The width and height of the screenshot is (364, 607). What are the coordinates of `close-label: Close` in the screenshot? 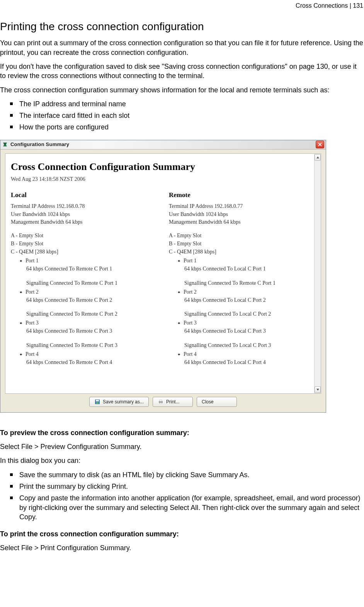 It's located at (208, 402).